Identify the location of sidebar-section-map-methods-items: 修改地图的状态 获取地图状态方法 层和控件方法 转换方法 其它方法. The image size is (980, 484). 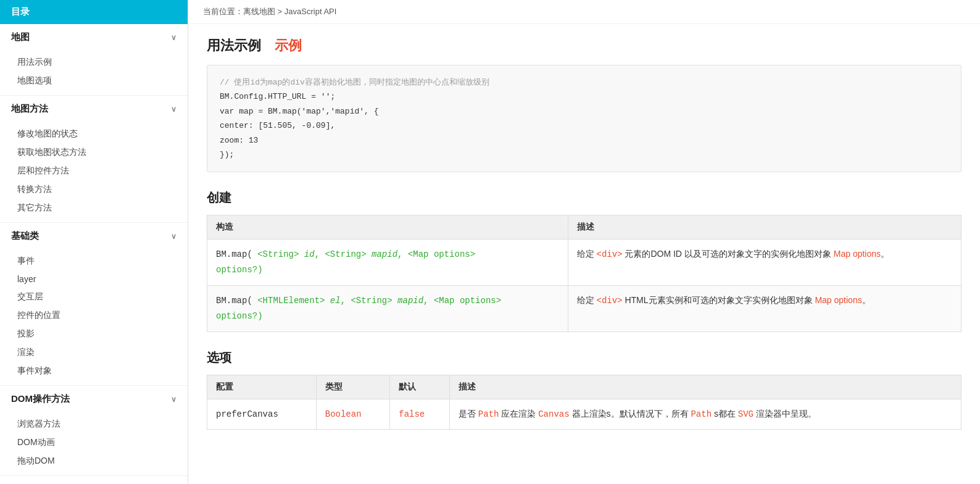
(94, 172).